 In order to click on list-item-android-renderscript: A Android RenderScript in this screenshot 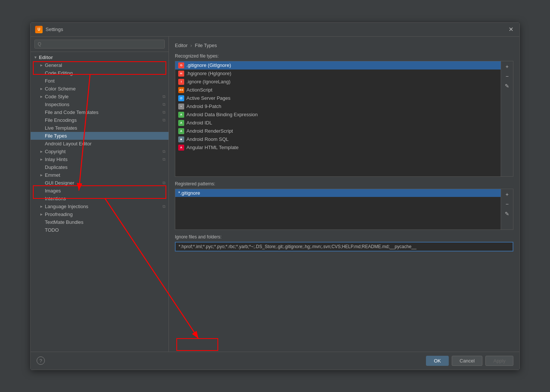, I will do `click(338, 131)`.